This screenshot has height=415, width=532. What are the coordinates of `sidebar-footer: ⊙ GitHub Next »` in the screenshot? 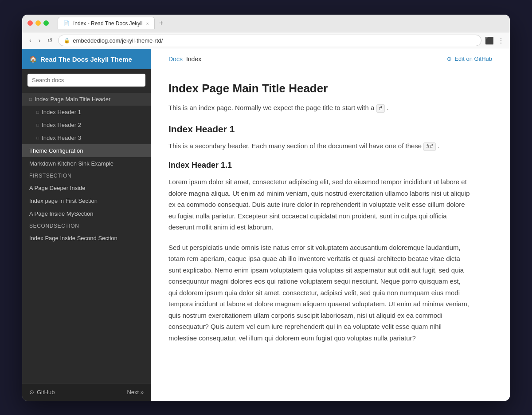 It's located at (86, 392).